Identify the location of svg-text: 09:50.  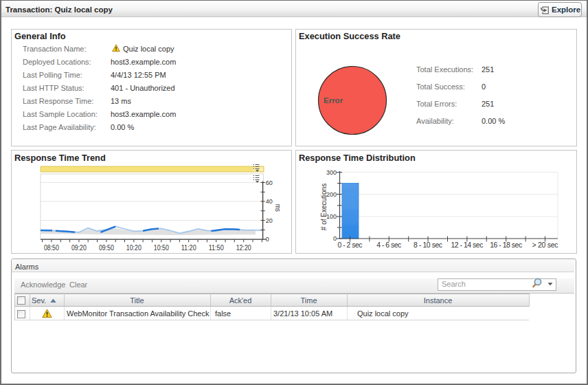
(106, 248).